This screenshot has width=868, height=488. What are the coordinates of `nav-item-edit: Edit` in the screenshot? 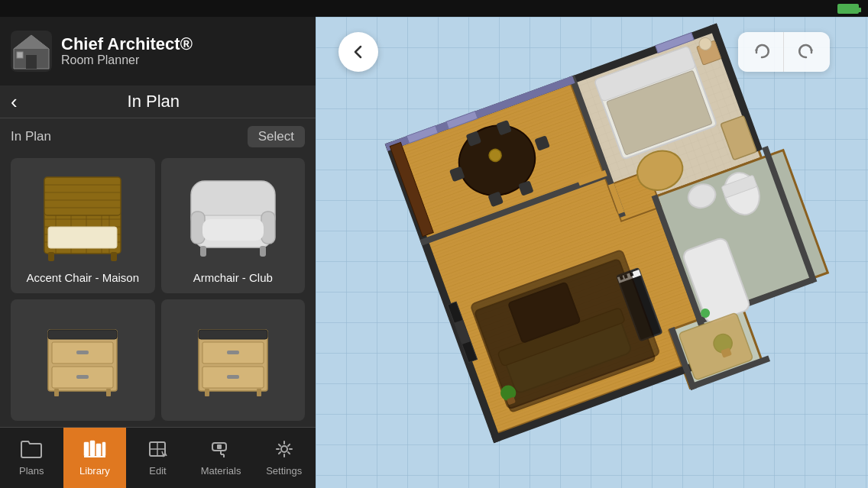 It's located at (157, 458).